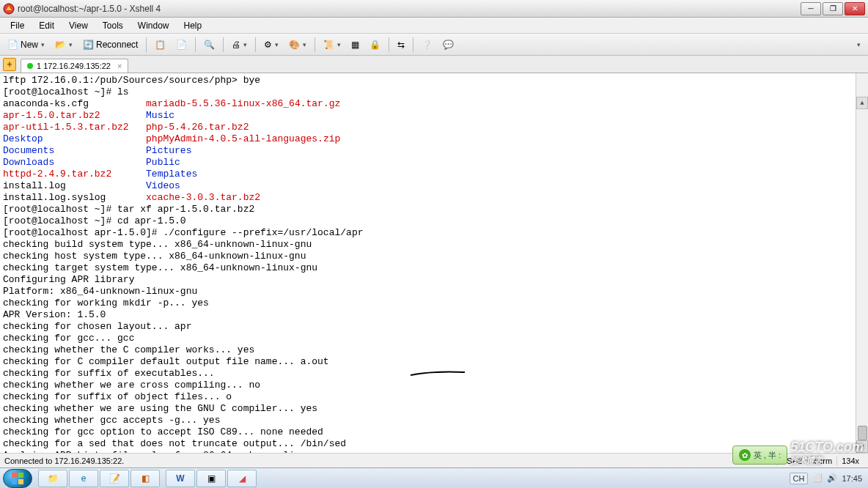  I want to click on folder-icon: 📁, so click(53, 478).